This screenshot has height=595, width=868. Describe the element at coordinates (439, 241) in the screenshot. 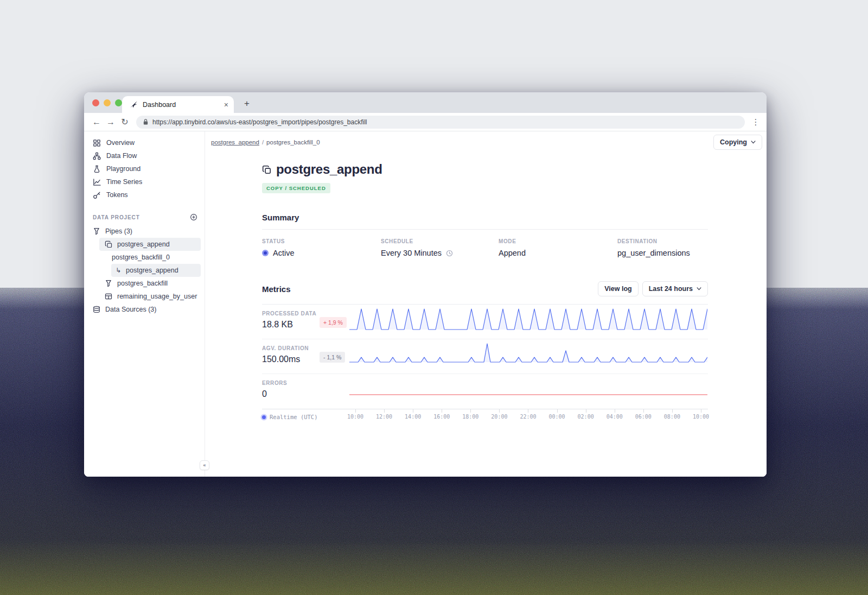

I see `field-label: SCHEDULE` at that location.